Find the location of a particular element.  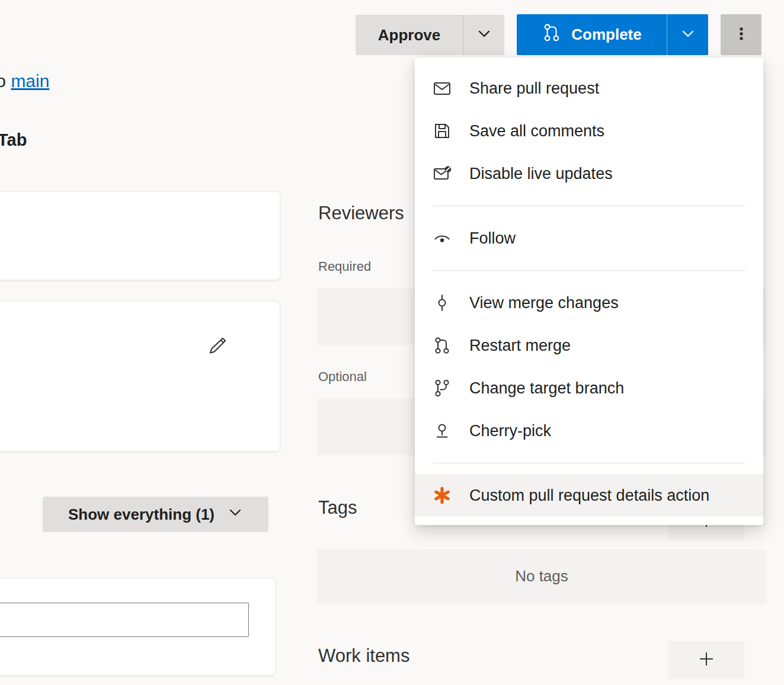

menu-item-label: Disable live updates is located at coordinates (541, 174).